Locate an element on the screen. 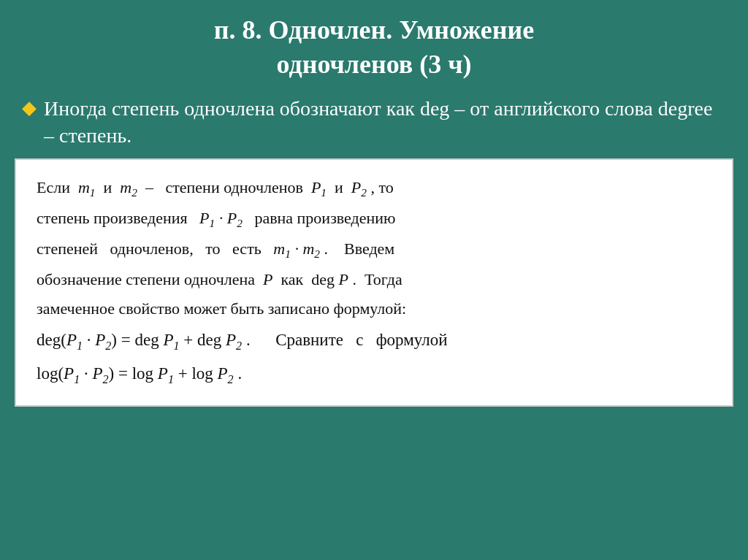 This screenshot has width=748, height=560. bullet-item: ◆ Иногда степень одночлена обозначают ка… is located at coordinates (374, 123).